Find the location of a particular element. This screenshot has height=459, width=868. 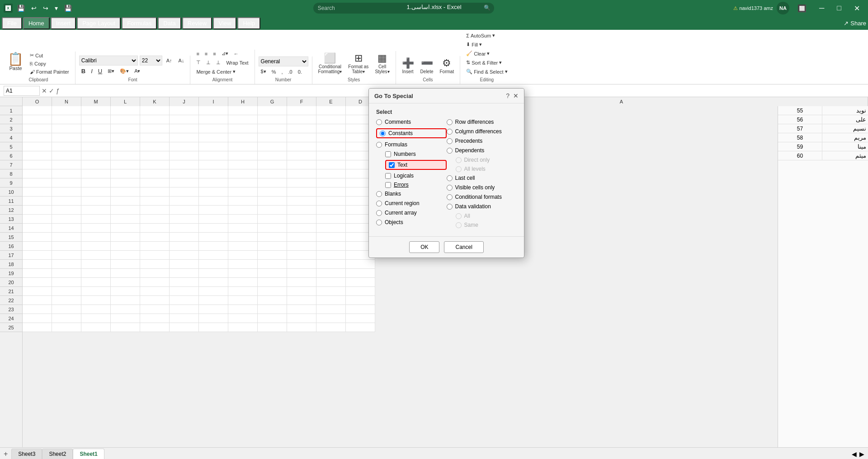

dialog-section-label: Select is located at coordinates (447, 112).